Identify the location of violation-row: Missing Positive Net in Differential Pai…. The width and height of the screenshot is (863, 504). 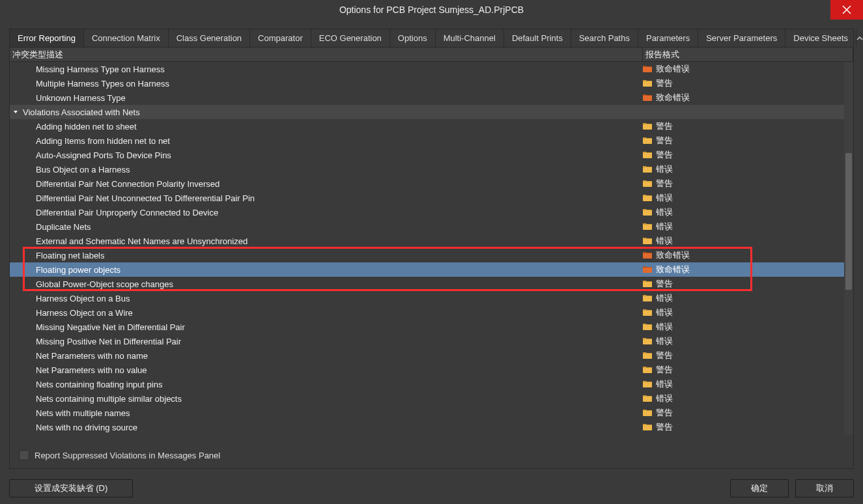
(427, 341).